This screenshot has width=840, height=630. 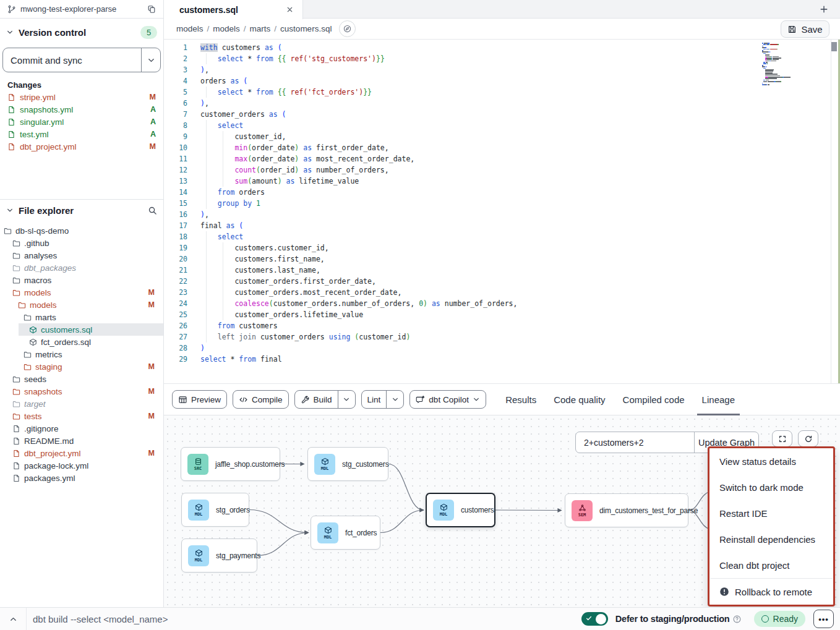 I want to click on tree-item-analyses: analyses, so click(x=82, y=255).